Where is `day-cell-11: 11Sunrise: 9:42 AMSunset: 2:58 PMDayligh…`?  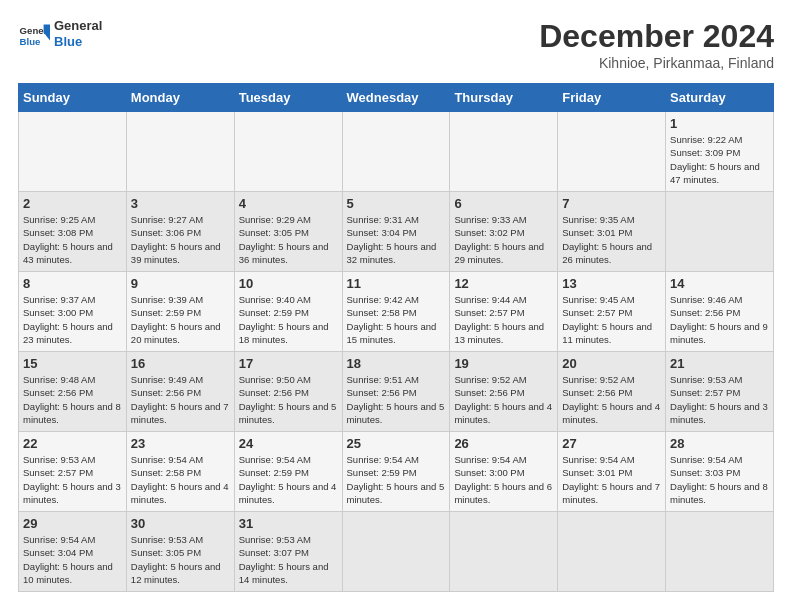
day-cell-11: 11Sunrise: 9:42 AMSunset: 2:58 PMDayligh… is located at coordinates (396, 312).